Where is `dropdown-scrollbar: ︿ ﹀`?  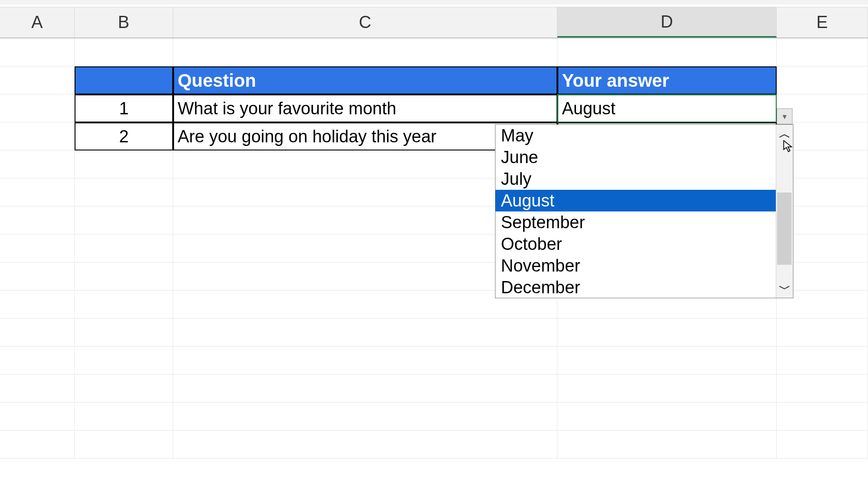
dropdown-scrollbar: ︿ ﹀ is located at coordinates (784, 211).